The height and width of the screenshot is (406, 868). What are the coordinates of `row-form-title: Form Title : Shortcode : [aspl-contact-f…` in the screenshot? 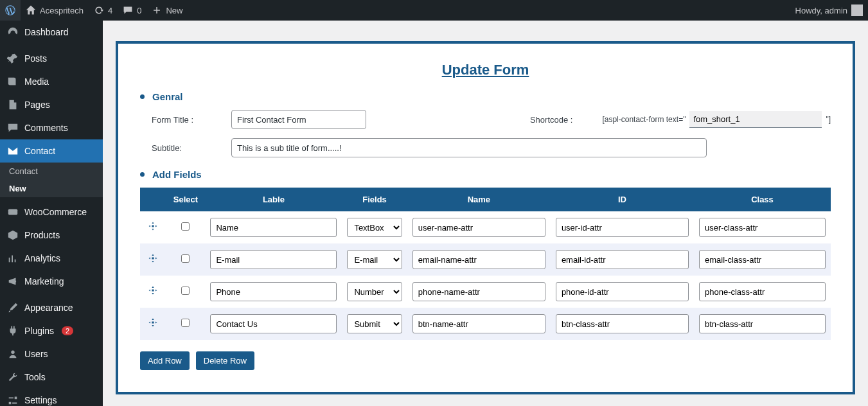 It's located at (486, 119).